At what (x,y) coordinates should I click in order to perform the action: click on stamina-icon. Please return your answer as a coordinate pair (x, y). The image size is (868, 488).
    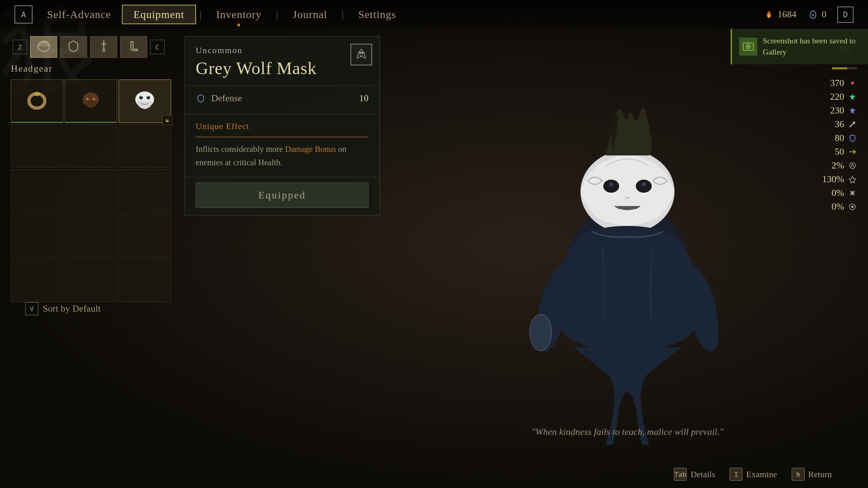
    Looking at the image, I should click on (852, 97).